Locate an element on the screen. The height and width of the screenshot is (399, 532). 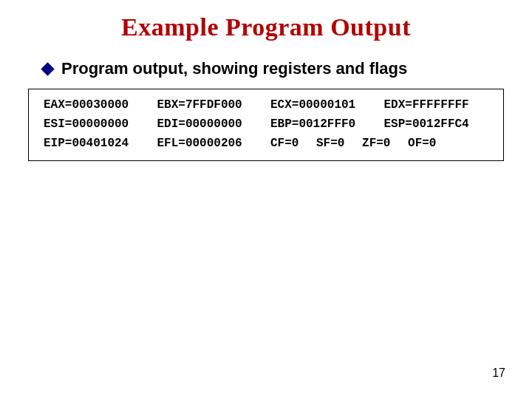
table-row: EIP=00401024 EFL=00000206 CF=0 SF=0 ZF=0… is located at coordinates (266, 143).